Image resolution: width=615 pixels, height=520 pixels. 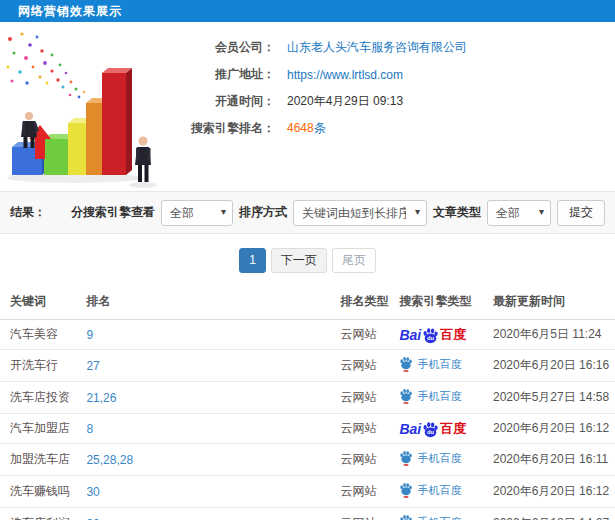 What do you see at coordinates (354, 260) in the screenshot?
I see `last-page-button: 尾页` at bounding box center [354, 260].